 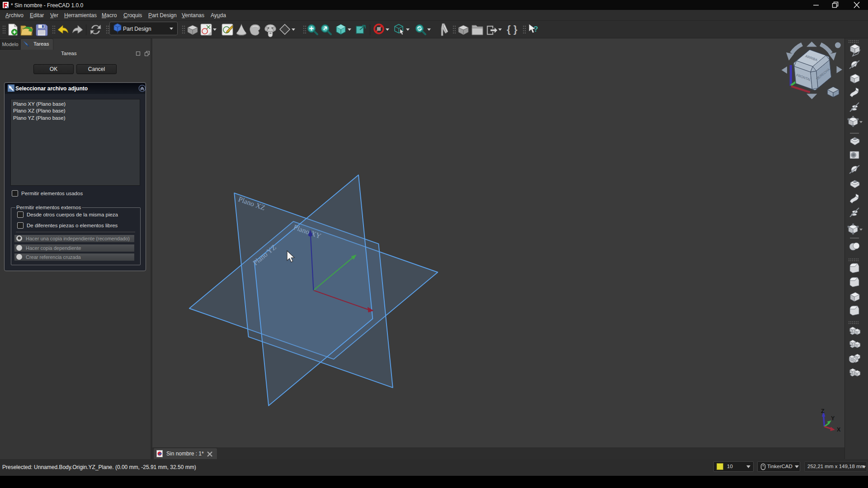 I want to click on svg-text: Part Design, so click(x=137, y=29).